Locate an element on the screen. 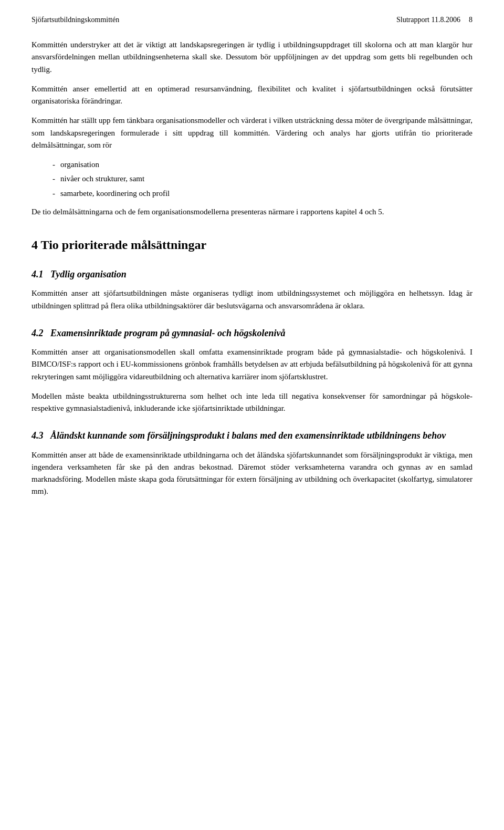  list-dash-2: - is located at coordinates (54, 179).